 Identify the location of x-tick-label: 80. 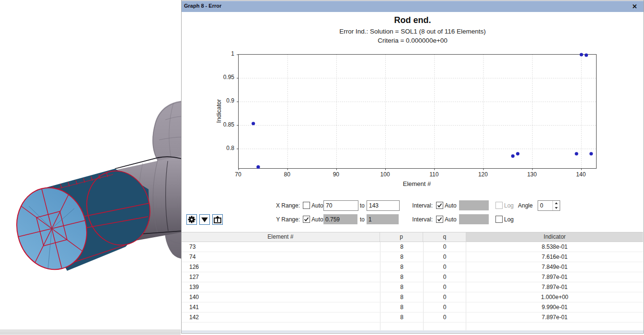
(287, 174).